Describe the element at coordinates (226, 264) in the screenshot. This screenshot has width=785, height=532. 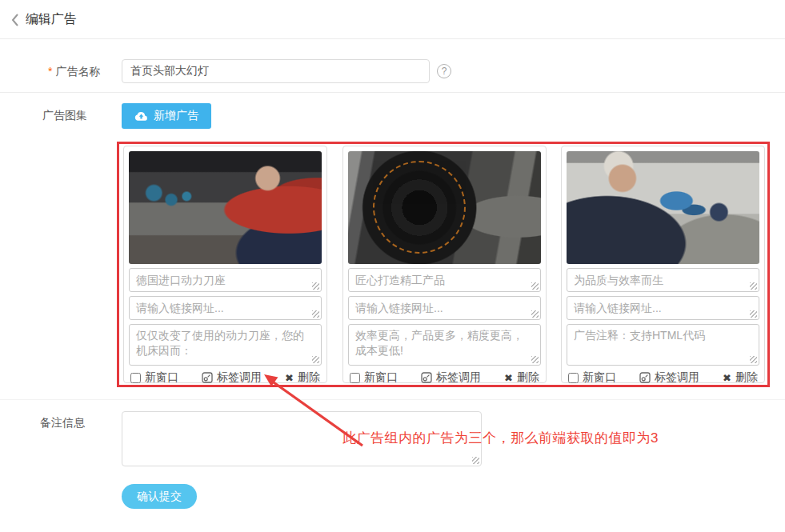
I see `ad-card-1: 德国进口动力刀座 仅仅改变了使用的动力刀座，您的机床因而： 新窗口 标签调用 ✖…` at that location.